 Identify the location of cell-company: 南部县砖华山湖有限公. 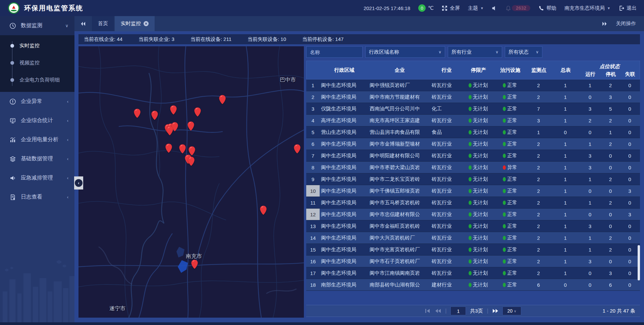
(399, 285).